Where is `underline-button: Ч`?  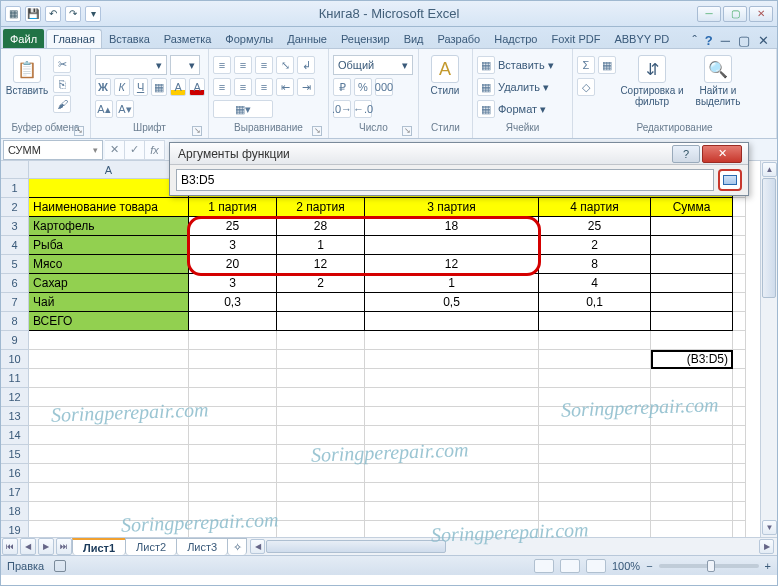 underline-button: Ч is located at coordinates (141, 87).